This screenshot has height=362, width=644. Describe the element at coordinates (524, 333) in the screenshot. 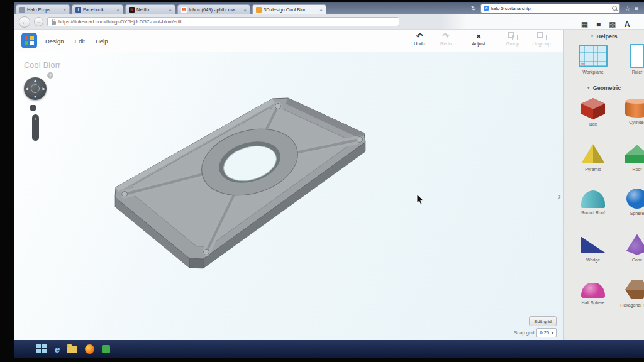

I see `snap-grid-label: Snap grid` at that location.